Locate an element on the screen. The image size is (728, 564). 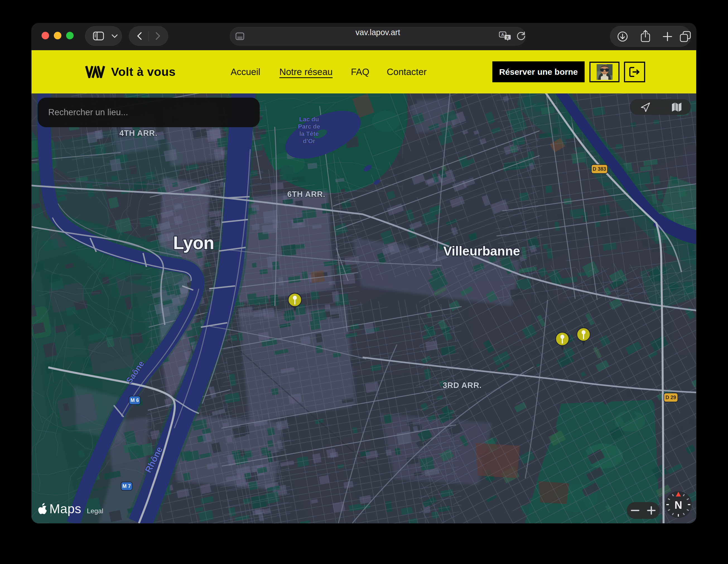
svg-text: la Tête is located at coordinates (309, 134).